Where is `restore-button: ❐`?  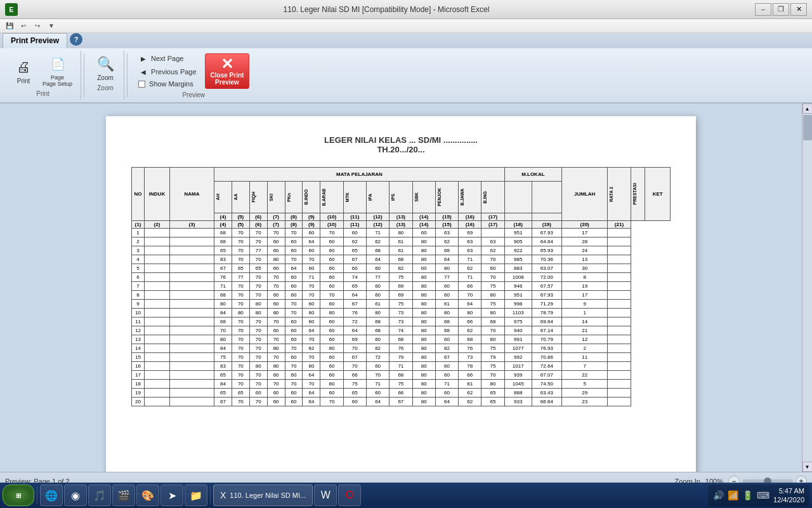 restore-button: ❐ is located at coordinates (781, 10).